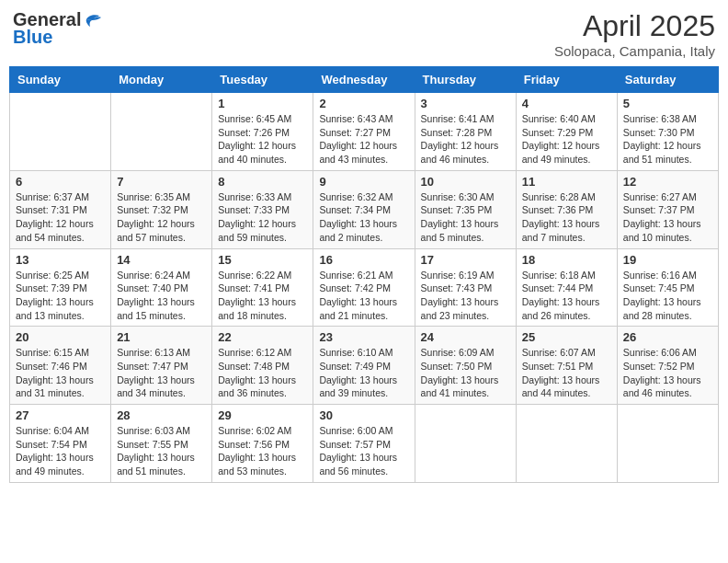 The width and height of the screenshot is (728, 563). What do you see at coordinates (667, 132) in the screenshot?
I see `calendar-day-cell: 5Sunrise: 6:38 AM Sunset: 7:30 PM Daylig…` at bounding box center [667, 132].